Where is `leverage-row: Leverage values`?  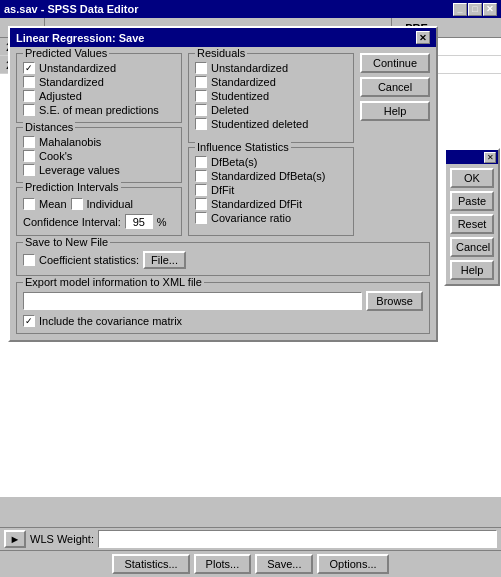 leverage-row: Leverage values is located at coordinates (99, 170).